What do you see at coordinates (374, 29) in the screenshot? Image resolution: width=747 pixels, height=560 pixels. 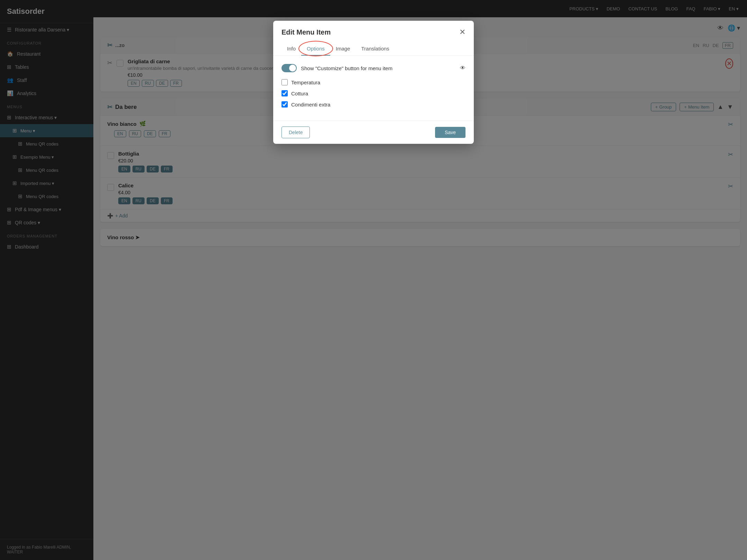 I see `modal-header: Edit Menu Item ✕` at bounding box center [374, 29].